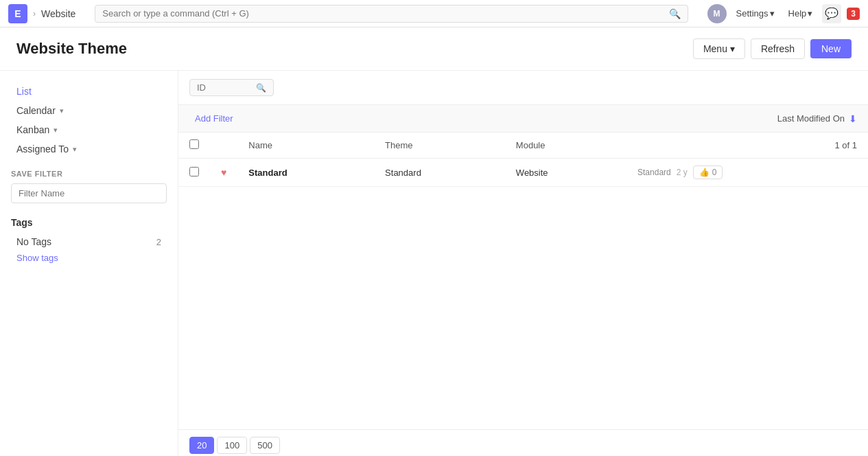 The image size is (868, 456). What do you see at coordinates (58, 14) in the screenshot?
I see `breadcrumb-root: Website` at bounding box center [58, 14].